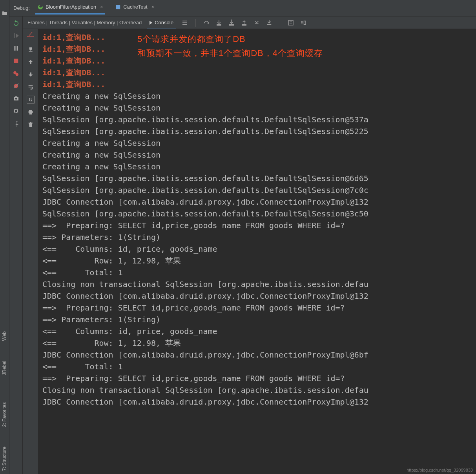 This screenshot has height=474, width=476. Describe the element at coordinates (31, 87) in the screenshot. I see `soft-wrap-icon` at that location.